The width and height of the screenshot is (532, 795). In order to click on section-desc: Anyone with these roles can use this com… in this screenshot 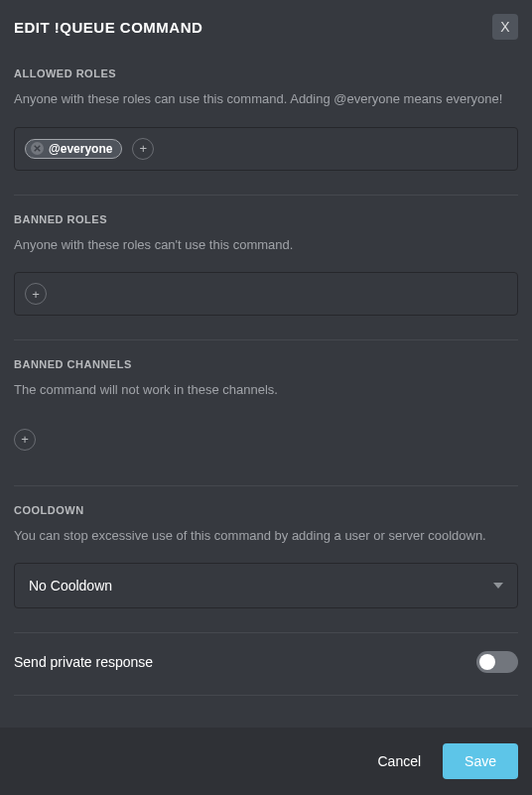, I will do `click(266, 99)`.